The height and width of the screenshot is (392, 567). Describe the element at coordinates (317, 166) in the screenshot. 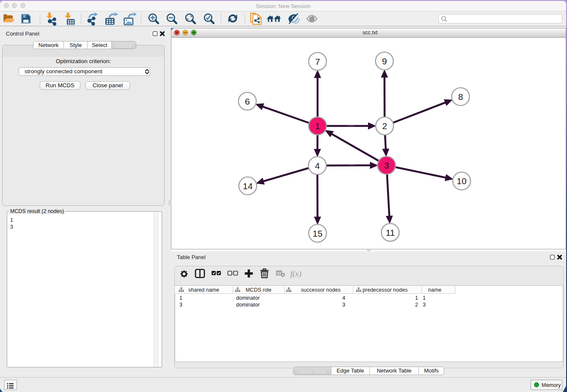

I see `svg-text: 4` at that location.